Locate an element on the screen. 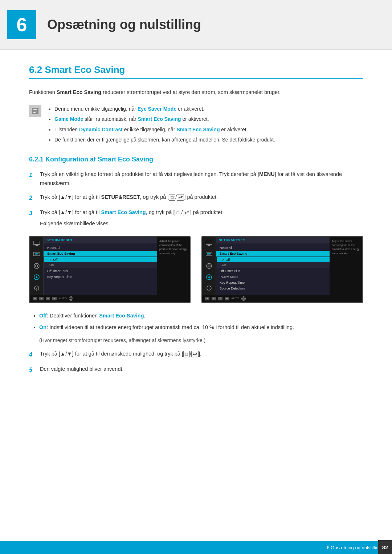 This screenshot has height=554, width=392. step-4: 4 Tryk på [▲/▼] for at gå til den ønsked… is located at coordinates (196, 354).